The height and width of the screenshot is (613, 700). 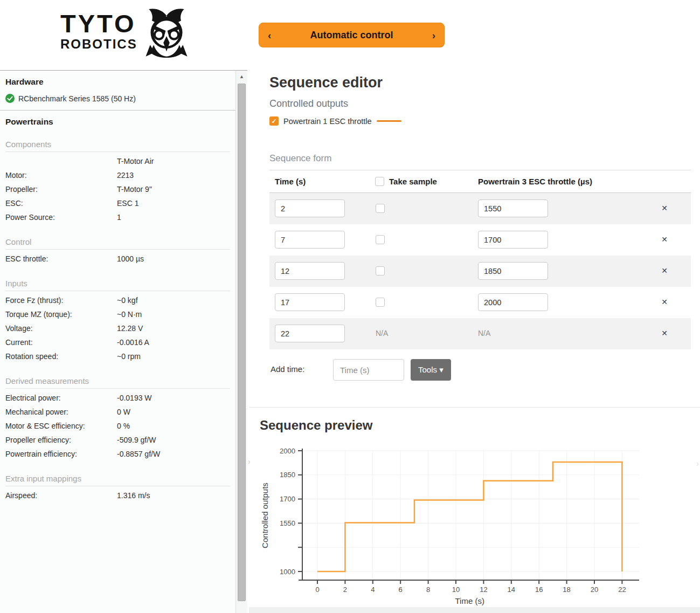 What do you see at coordinates (119, 217) in the screenshot?
I see `row-value: 1` at bounding box center [119, 217].